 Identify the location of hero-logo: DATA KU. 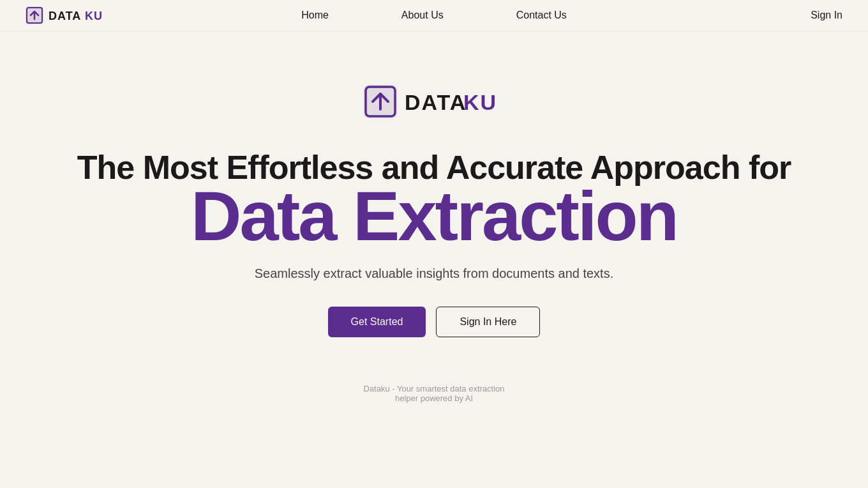
(434, 116).